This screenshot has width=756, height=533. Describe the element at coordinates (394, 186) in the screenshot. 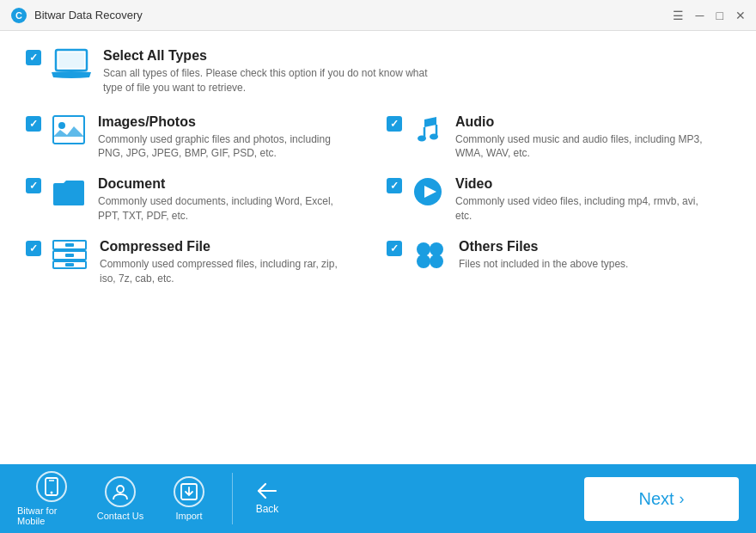

I see `video-checkbox` at that location.